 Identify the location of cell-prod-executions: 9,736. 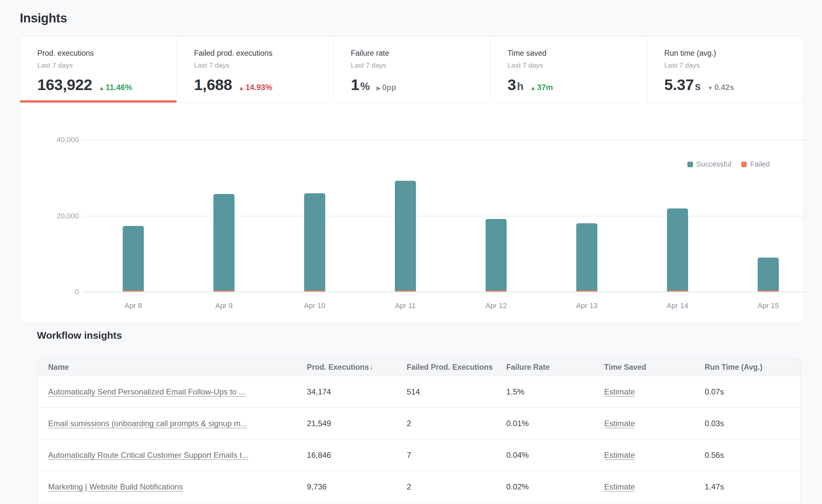
(357, 487).